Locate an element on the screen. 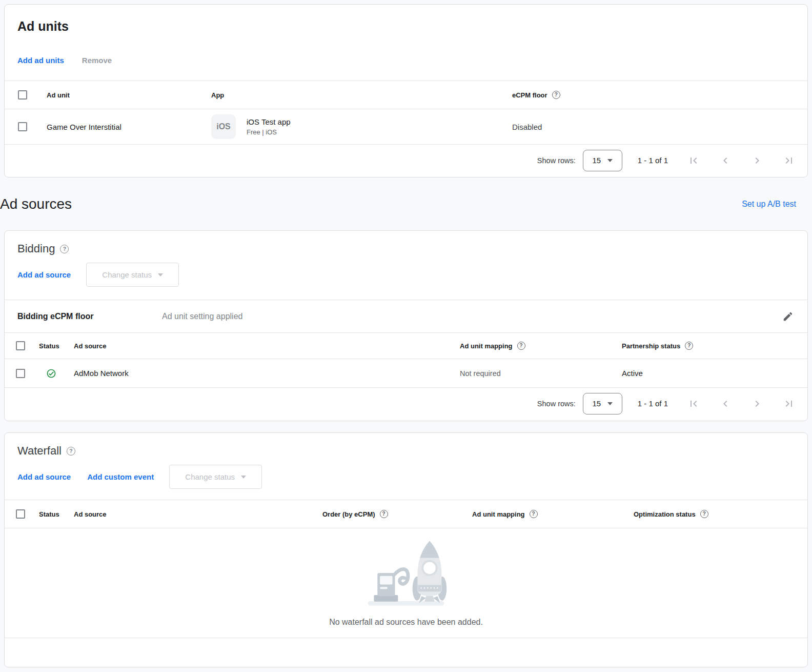 The height and width of the screenshot is (672, 812). setup-ab-test-link: Set up A/B test is located at coordinates (769, 204).